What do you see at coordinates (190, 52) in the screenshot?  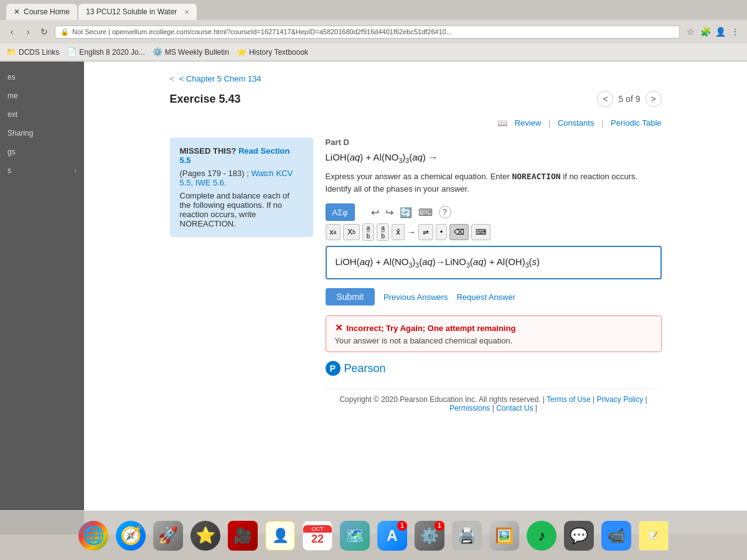 I see `bookmark-ms-weekly: ⚙️ MS Weekly Bulletin` at bounding box center [190, 52].